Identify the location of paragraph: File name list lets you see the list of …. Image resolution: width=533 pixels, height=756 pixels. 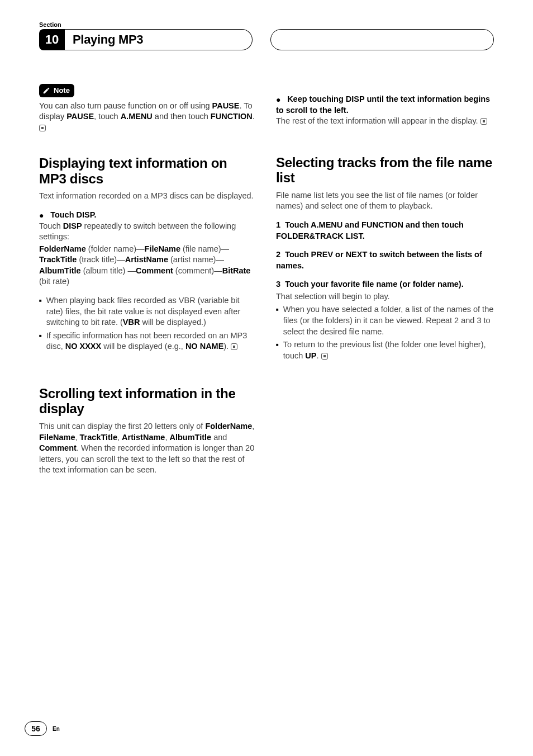
(385, 201).